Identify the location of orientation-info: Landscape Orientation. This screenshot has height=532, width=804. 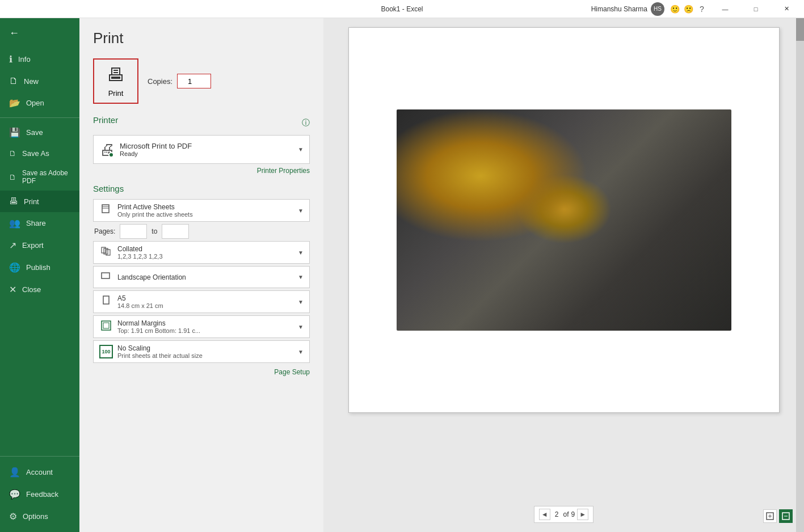
(205, 277).